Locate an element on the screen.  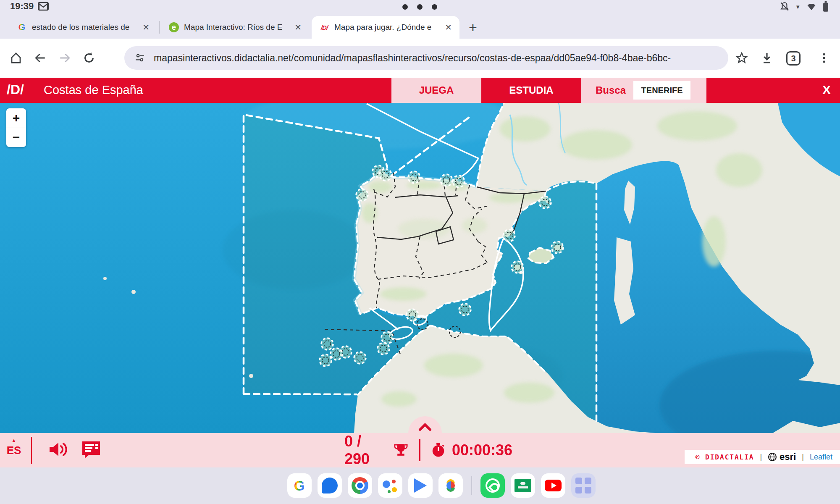
url-bar: mapasinteractivos.didactalia.net/comunid… is located at coordinates (426, 58).